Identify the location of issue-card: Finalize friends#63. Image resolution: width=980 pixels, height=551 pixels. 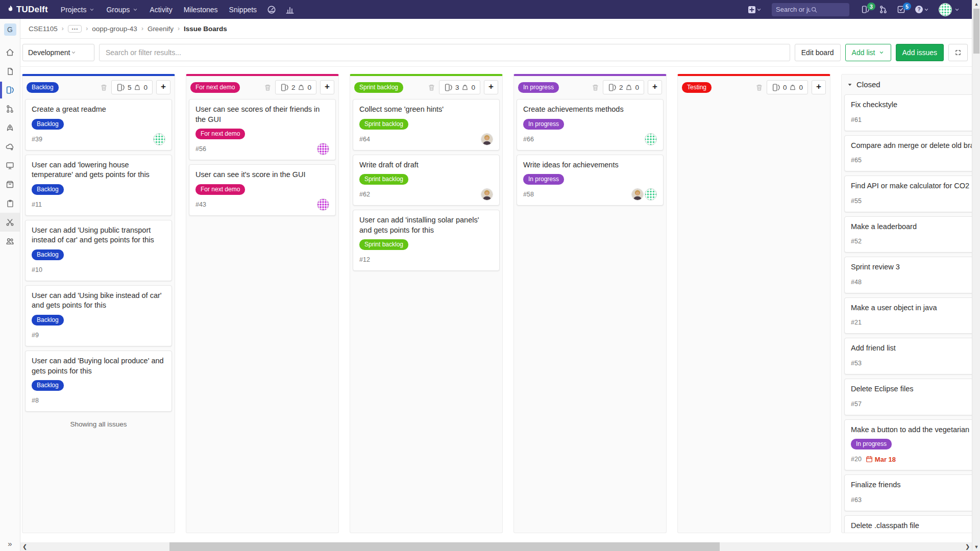
(912, 493).